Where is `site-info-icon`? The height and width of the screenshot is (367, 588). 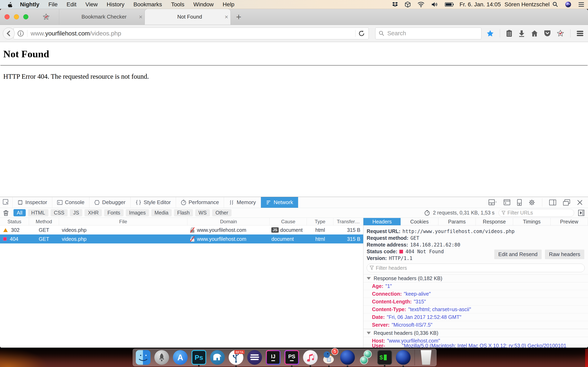 site-info-icon is located at coordinates (20, 33).